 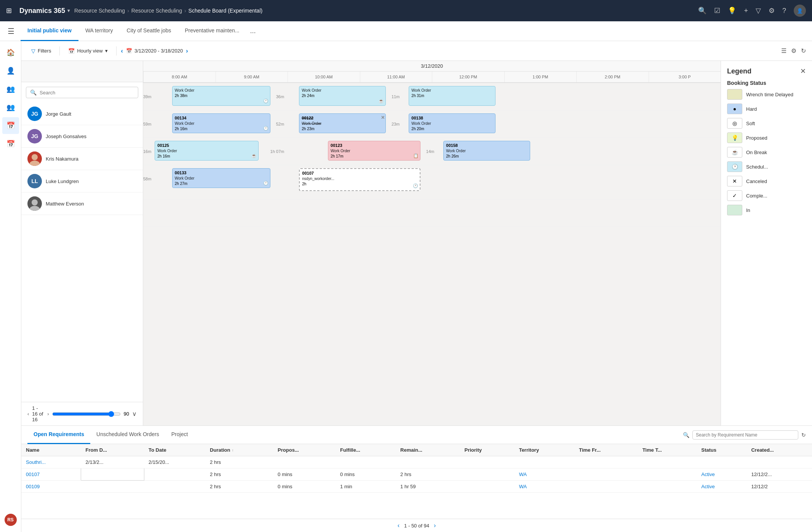 I want to click on app-name-chevron-icon: ▾, so click(x=69, y=11).